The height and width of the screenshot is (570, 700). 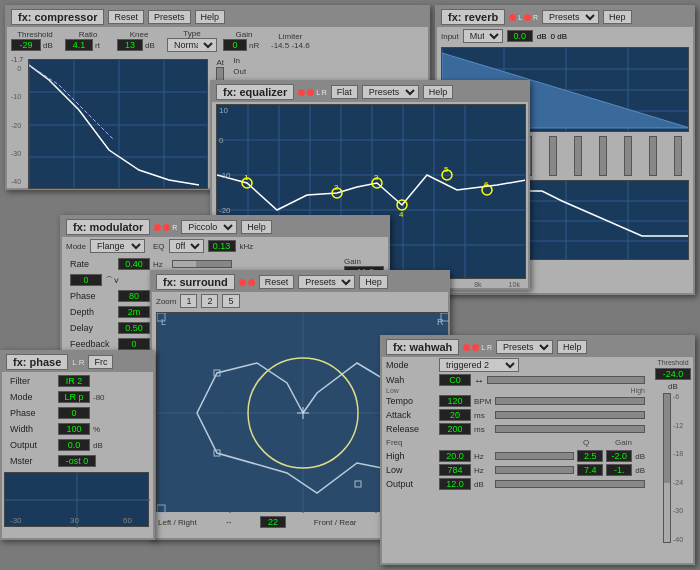 What do you see at coordinates (128, 520) in the screenshot?
I see `svg-text: 60` at bounding box center [128, 520].